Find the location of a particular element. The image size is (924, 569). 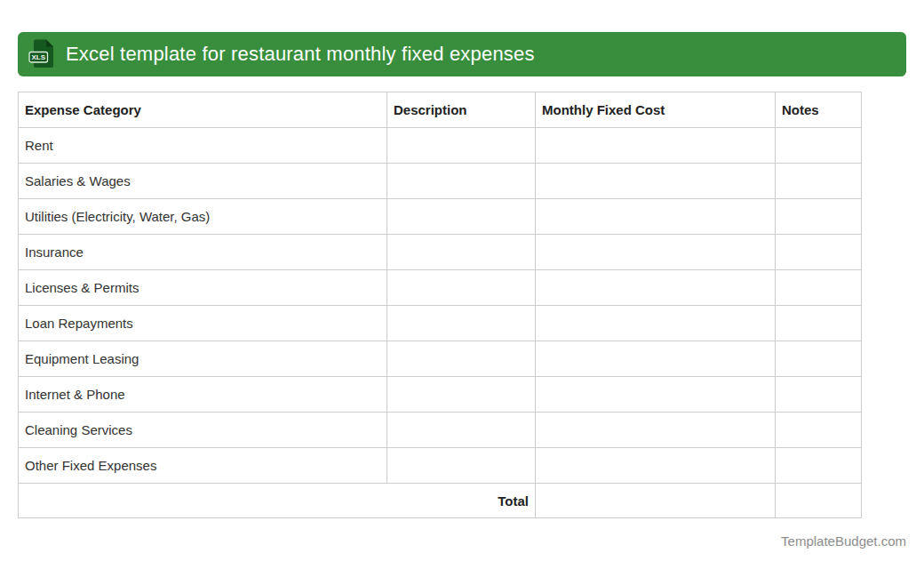

expense-category-cell: Equipment Leasing is located at coordinates (203, 359).